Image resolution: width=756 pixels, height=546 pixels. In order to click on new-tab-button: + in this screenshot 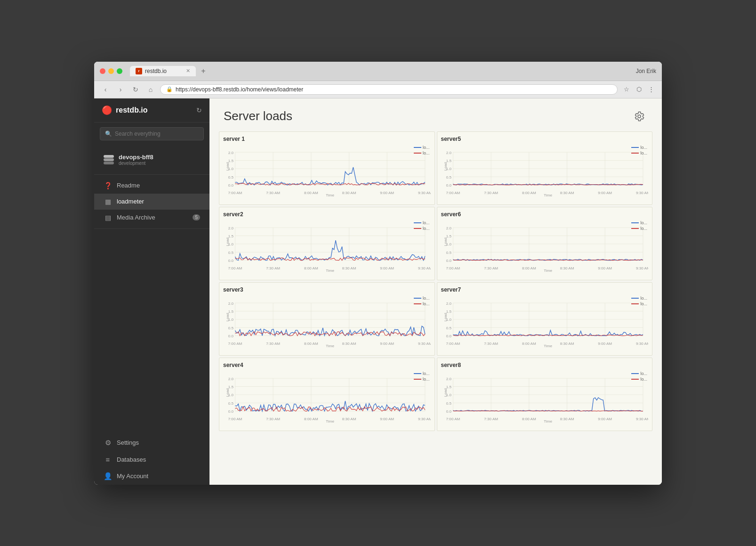, I will do `click(203, 71)`.